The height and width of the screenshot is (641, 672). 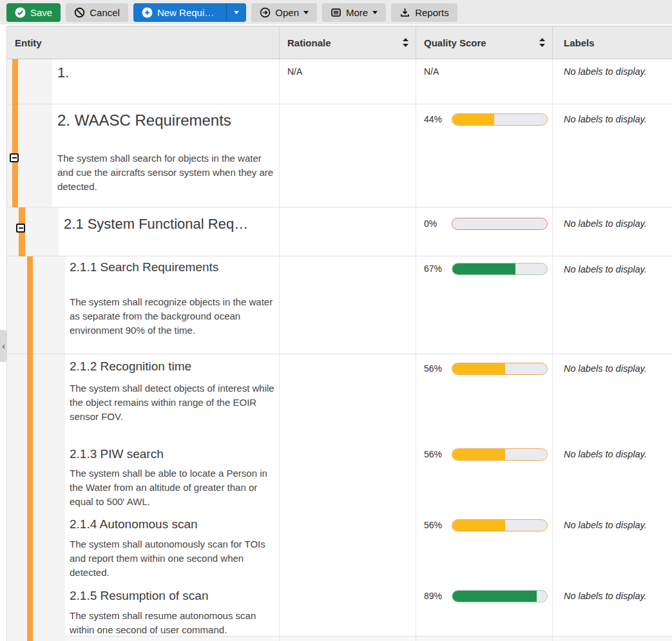 What do you see at coordinates (174, 403) in the screenshot?
I see `entity-description: The system shall detect objects of inter…` at bounding box center [174, 403].